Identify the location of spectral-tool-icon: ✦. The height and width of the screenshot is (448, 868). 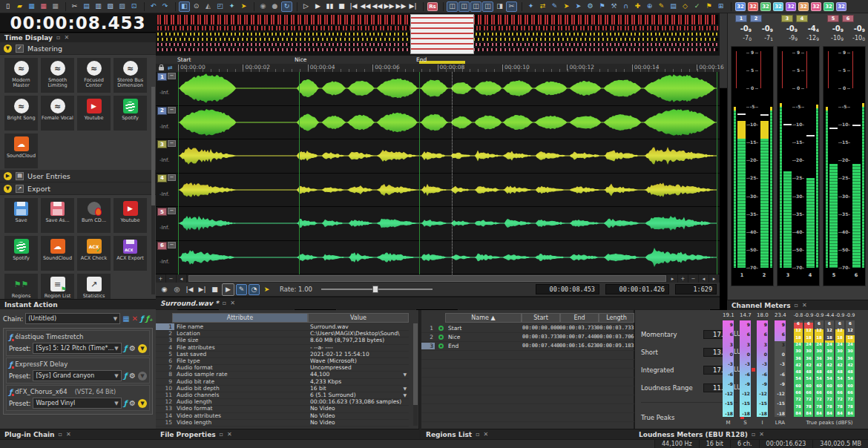
(231, 7).